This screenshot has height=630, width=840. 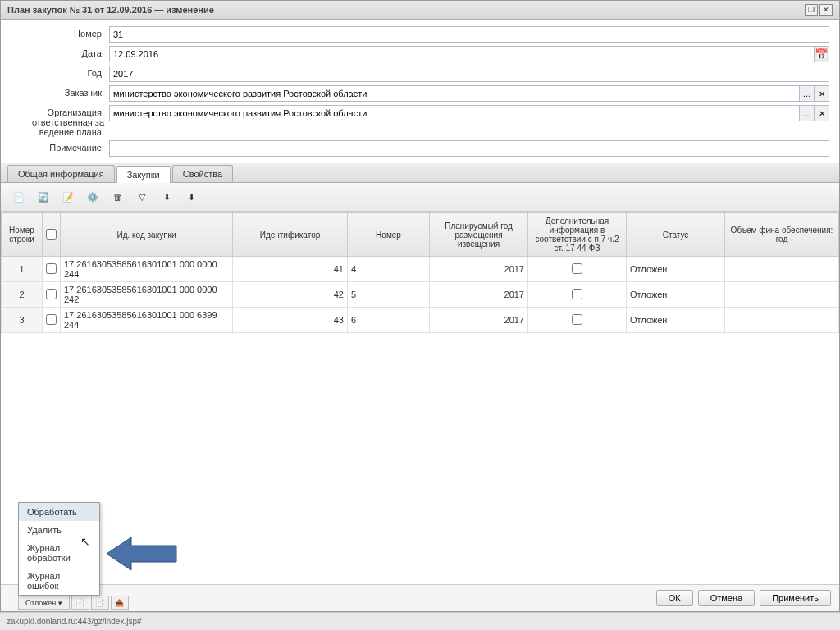 I want to click on table-row: 317 26163053585616301001 000 6399 244436…, so click(x=420, y=320).